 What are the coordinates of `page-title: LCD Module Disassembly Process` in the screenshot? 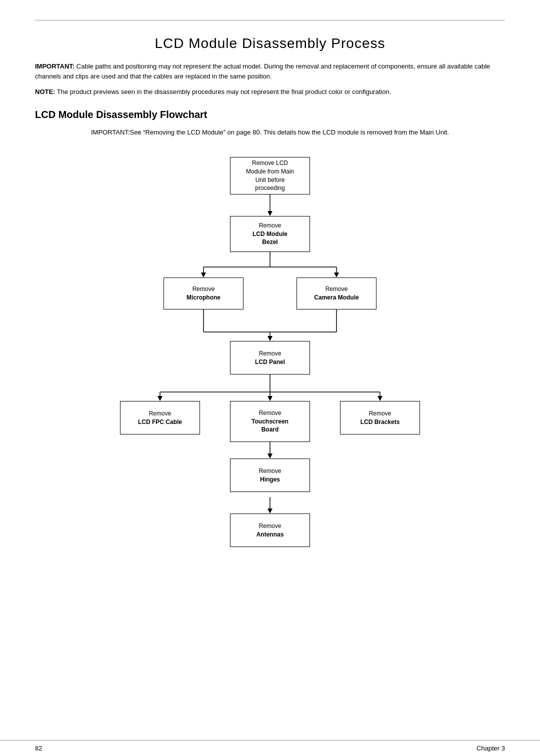 It's located at (270, 44).